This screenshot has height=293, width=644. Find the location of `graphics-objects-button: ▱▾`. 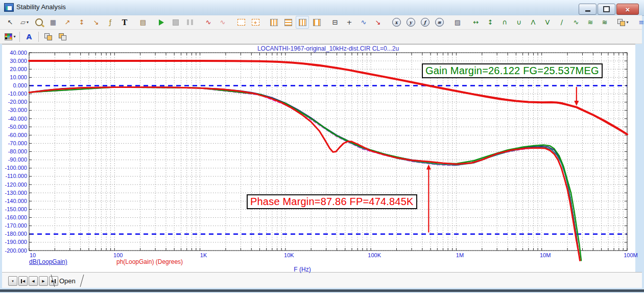

graphics-objects-button: ▱▾ is located at coordinates (25, 22).